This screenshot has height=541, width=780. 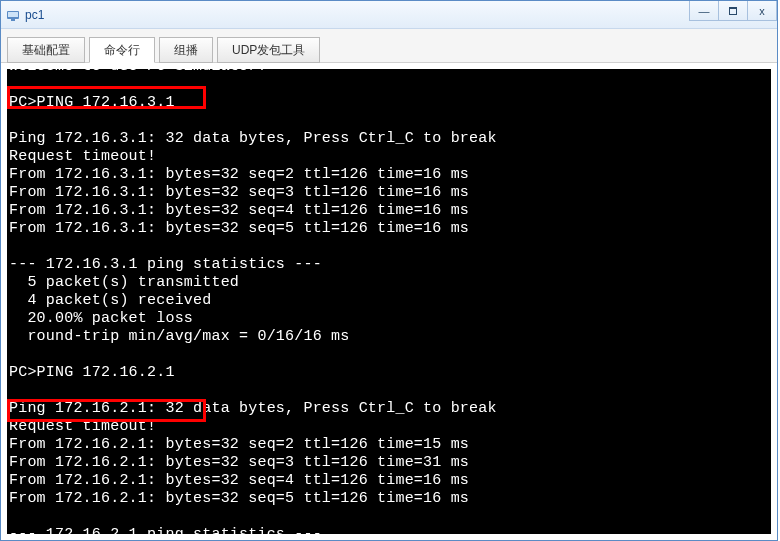 I want to click on terminal-line: 20.00% packet loss, so click(x=389, y=319).